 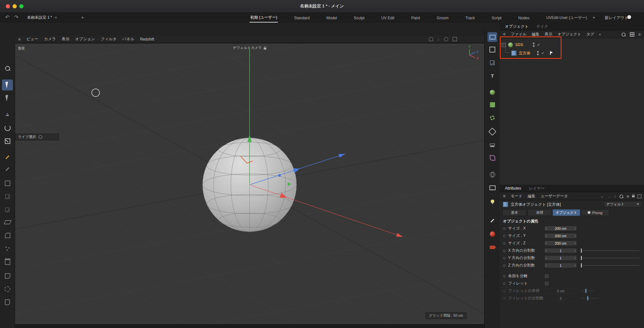 What do you see at coordinates (517, 26) in the screenshot?
I see `tab-objects: オブジェクト` at bounding box center [517, 26].